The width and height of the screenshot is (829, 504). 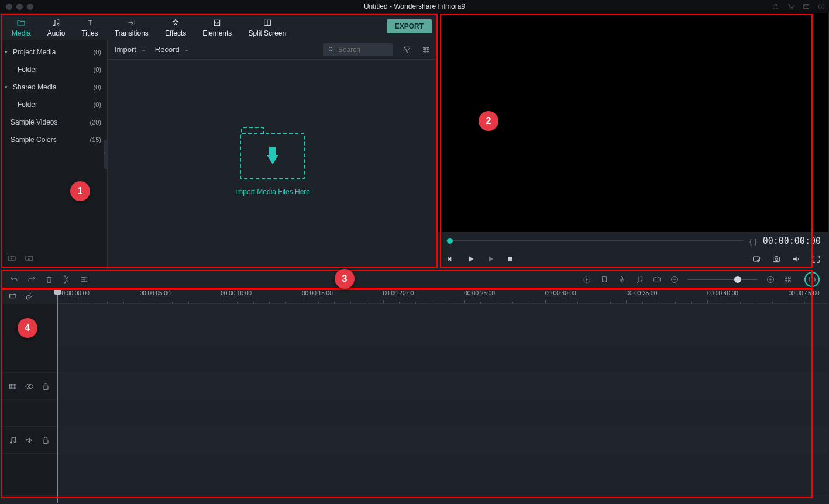 What do you see at coordinates (172, 49) in the screenshot?
I see `record-dropdown: Record ⌄` at bounding box center [172, 49].